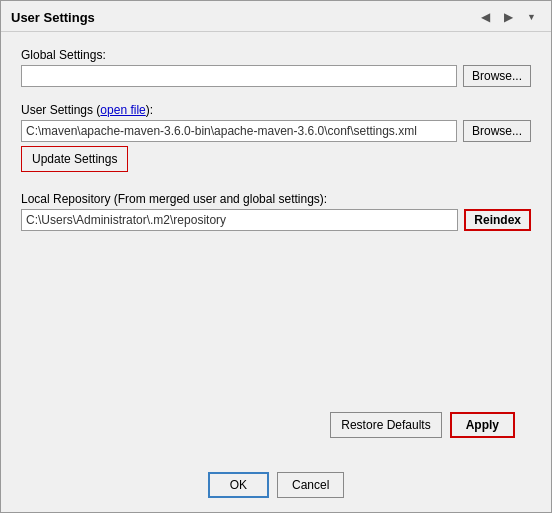 This screenshot has width=552, height=513. Describe the element at coordinates (276, 220) in the screenshot. I see `local-repo-row: Reindex` at that location.